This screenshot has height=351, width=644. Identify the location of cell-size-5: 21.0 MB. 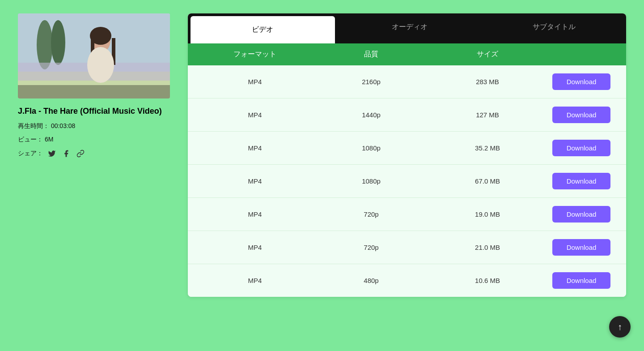
(487, 247).